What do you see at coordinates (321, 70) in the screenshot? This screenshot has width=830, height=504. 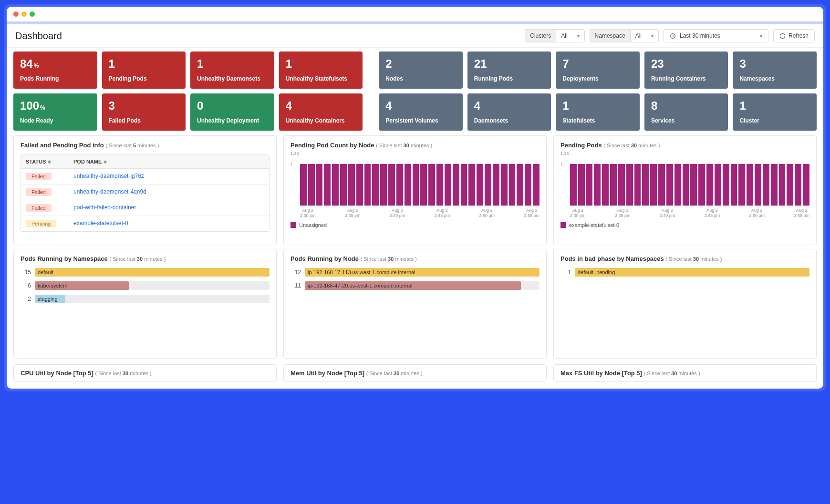 I see `metric-card: 1Unhealthy Statefulsets` at bounding box center [321, 70].